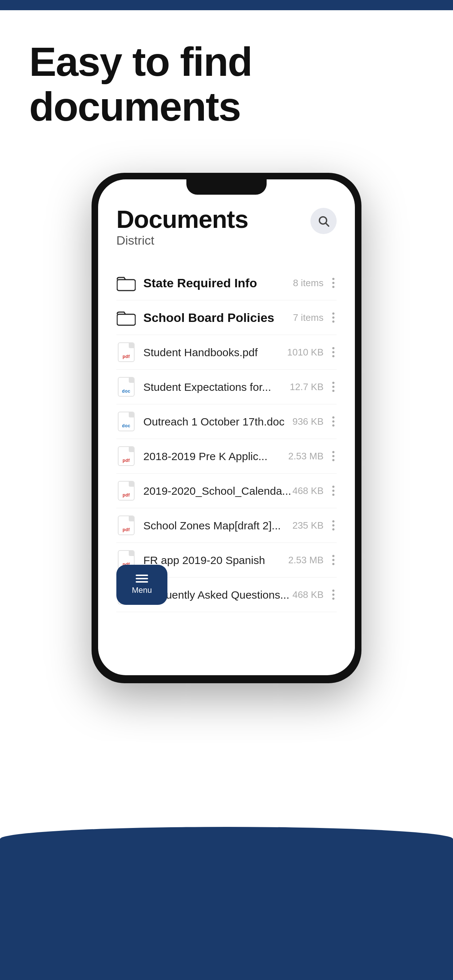  What do you see at coordinates (226, 84) in the screenshot?
I see `page-title: Easy to find documents` at bounding box center [226, 84].